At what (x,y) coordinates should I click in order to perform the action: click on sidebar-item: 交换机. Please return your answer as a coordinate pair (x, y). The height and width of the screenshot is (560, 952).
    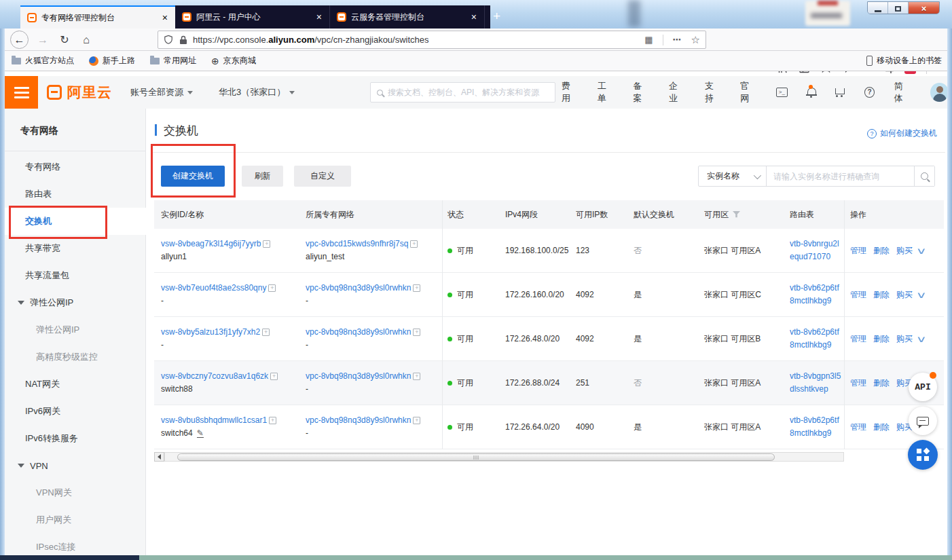
    Looking at the image, I should click on (75, 221).